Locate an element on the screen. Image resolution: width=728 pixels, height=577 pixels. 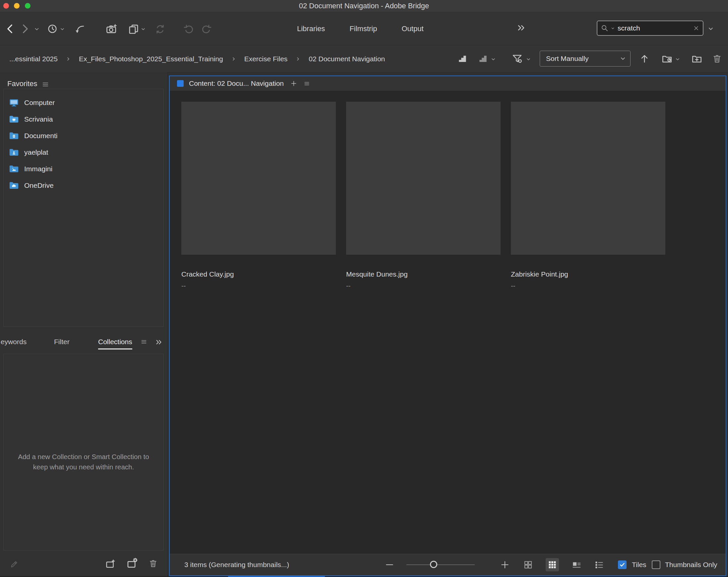
search-scope-chevron-icon is located at coordinates (613, 28).